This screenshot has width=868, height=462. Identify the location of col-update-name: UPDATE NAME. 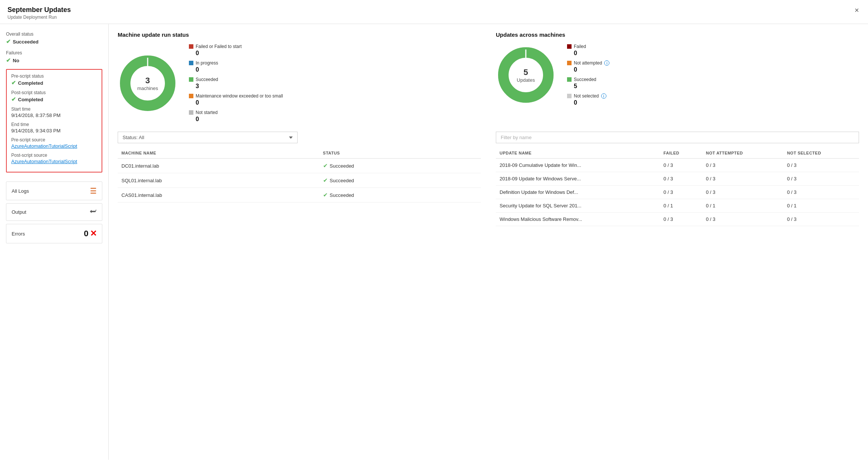
(578, 153).